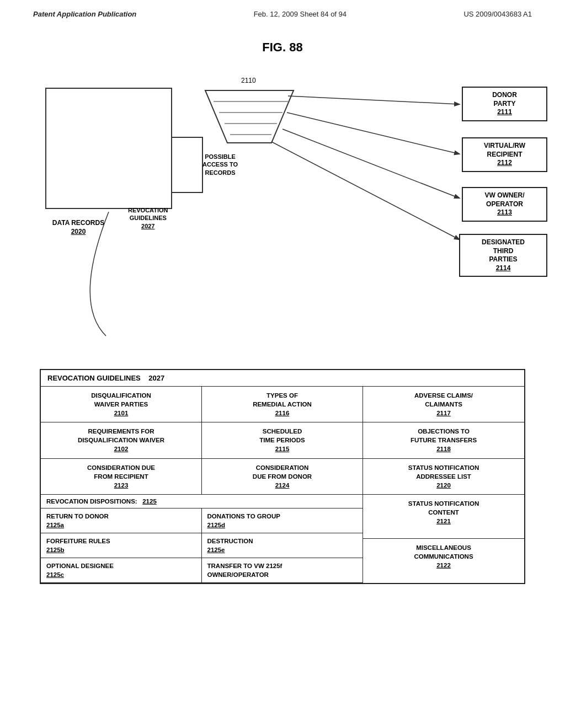 The image size is (565, 728). What do you see at coordinates (444, 517) in the screenshot?
I see `cell-status-notification-content: STATUS NOTIFICATIONCONTENT2121` at bounding box center [444, 517].